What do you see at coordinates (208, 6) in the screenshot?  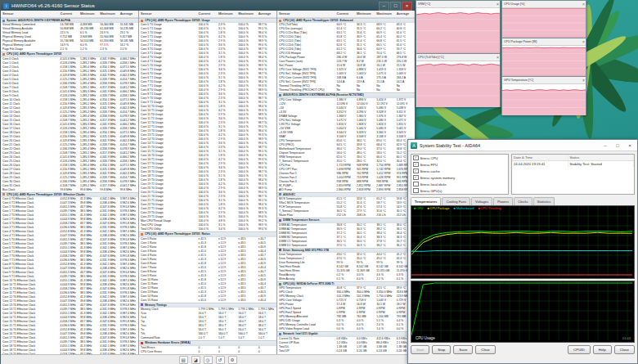 I see `hwinfo-titlebar: i HWiNFO64 v6.26-4160 Sensor Status – □ …` at bounding box center [208, 6].